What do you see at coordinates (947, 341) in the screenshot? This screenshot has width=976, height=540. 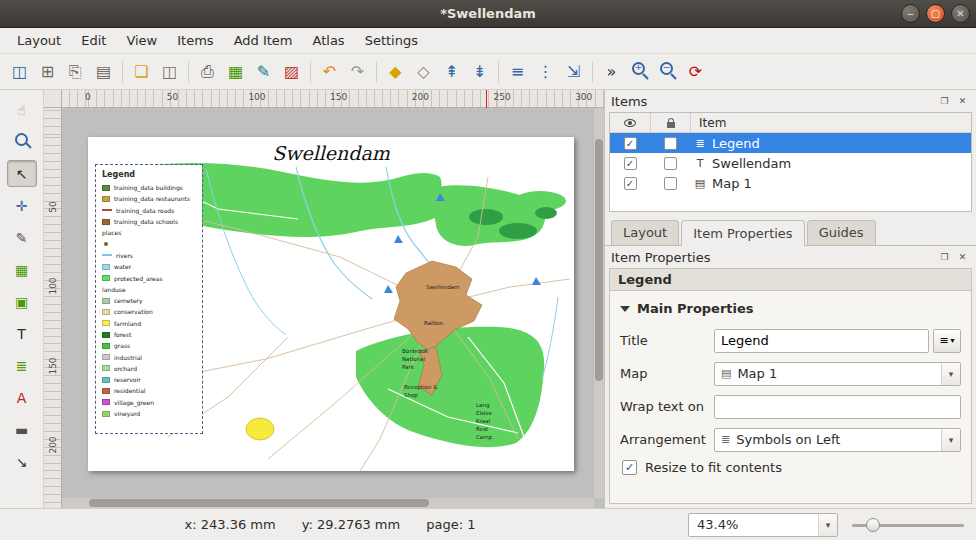 I see `data-defined-override-button: ≡ ▾` at bounding box center [947, 341].